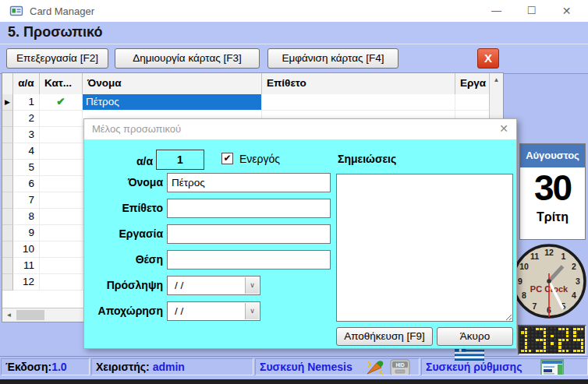 The image size is (588, 384). What do you see at coordinates (27, 282) in the screenshot?
I see `cell-index: 12` at bounding box center [27, 282].